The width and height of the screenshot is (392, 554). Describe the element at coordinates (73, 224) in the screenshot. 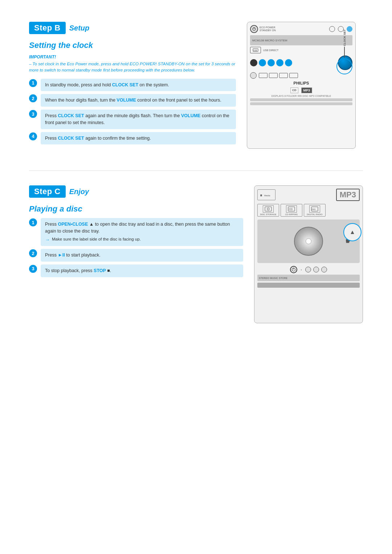

I see `step-c-1-keyword: OPEN•CLOSE` at that location.